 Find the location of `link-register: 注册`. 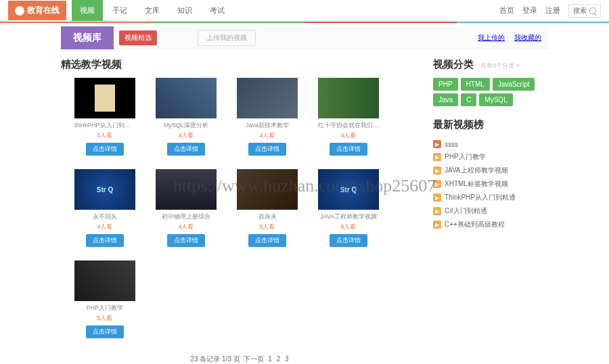

link-register: 注册 is located at coordinates (553, 11).